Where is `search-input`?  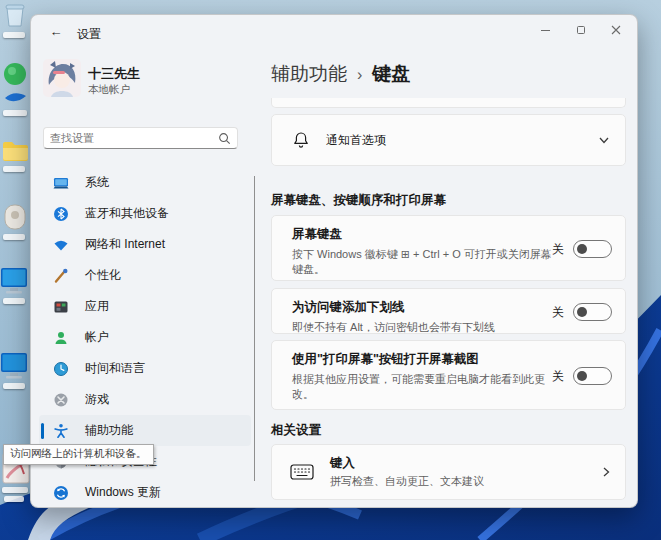
search-input is located at coordinates (134, 138).